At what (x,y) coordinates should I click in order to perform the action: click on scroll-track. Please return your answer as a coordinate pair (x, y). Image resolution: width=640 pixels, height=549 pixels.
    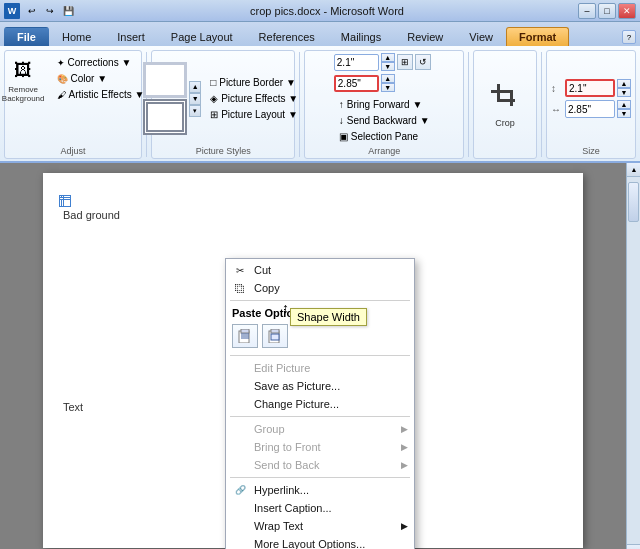
    Looking at the image, I should click on (634, 360).